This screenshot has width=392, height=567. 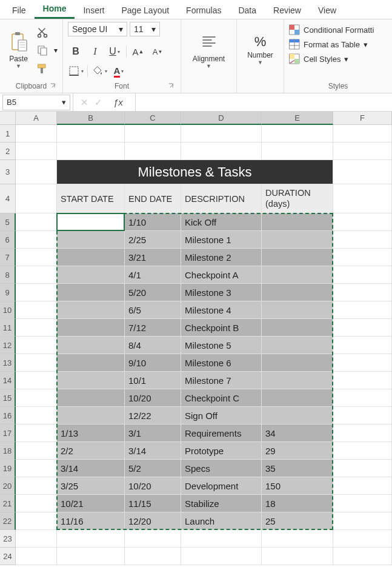 I want to click on row-head-11: 11, so click(x=8, y=327).